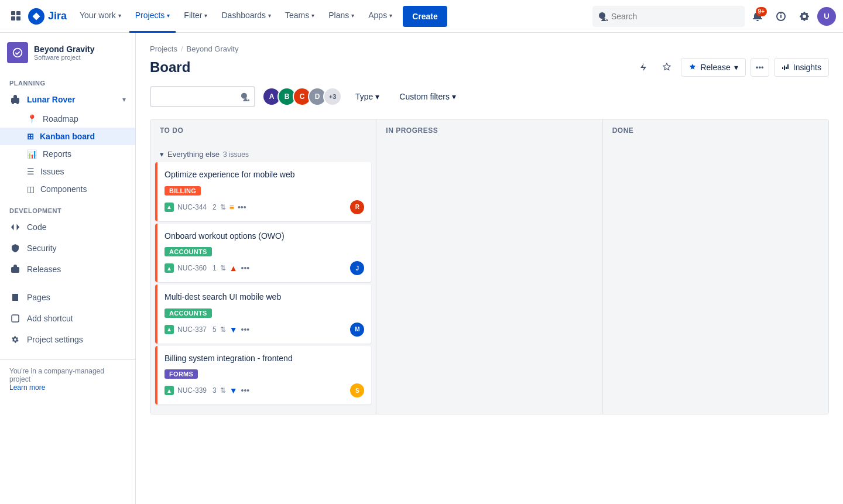 Image resolution: width=843 pixels, height=504 pixels. Describe the element at coordinates (643, 67) in the screenshot. I see `lightning-button` at that location.